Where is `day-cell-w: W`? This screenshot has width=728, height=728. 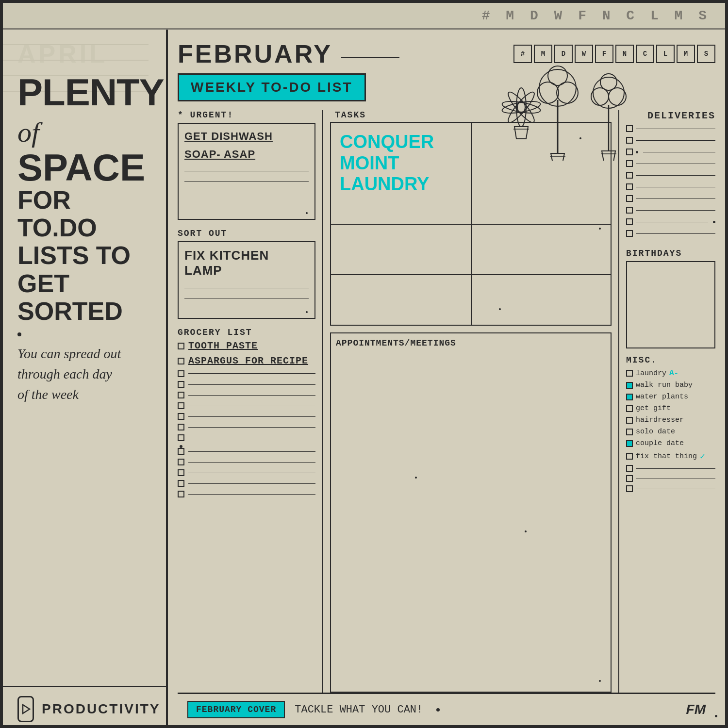 day-cell-w: W is located at coordinates (584, 54).